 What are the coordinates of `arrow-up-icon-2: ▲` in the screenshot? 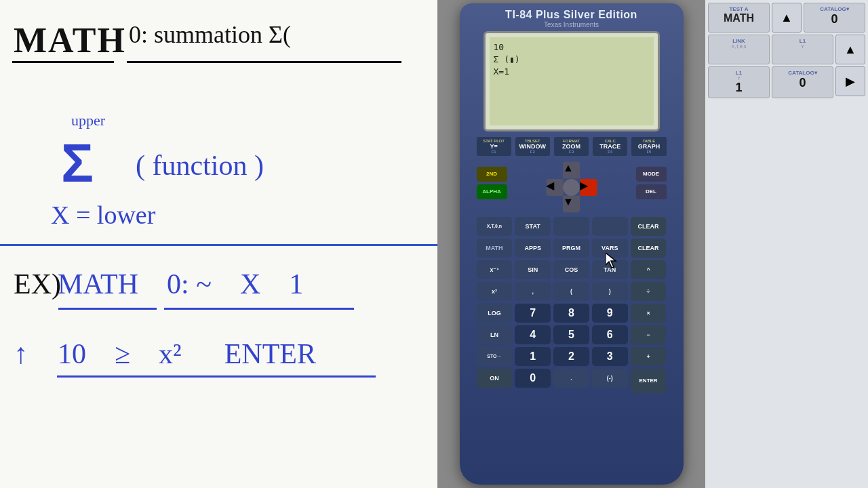 It's located at (850, 50).